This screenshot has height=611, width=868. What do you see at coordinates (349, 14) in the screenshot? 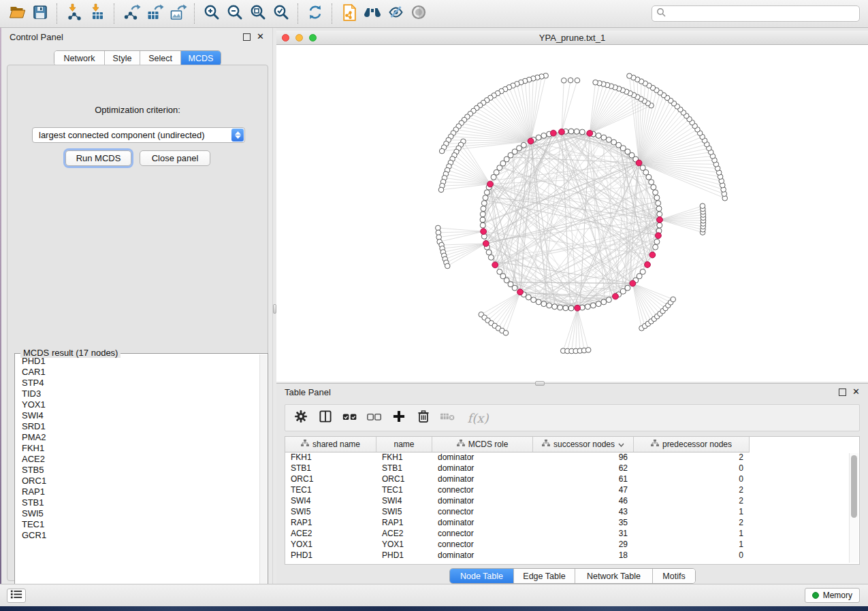
I see `share-document-button` at bounding box center [349, 14].